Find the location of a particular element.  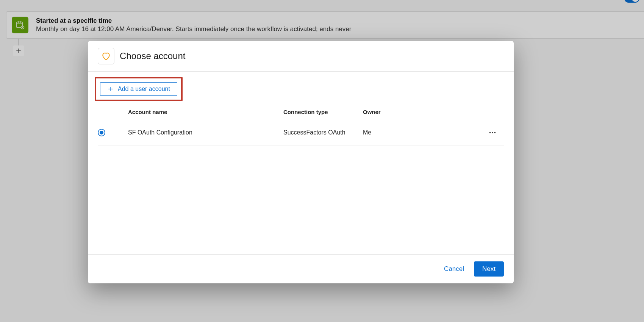

row-owner: Me is located at coordinates (422, 133).